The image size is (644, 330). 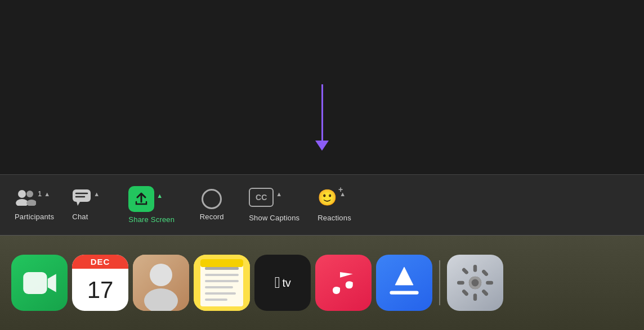 What do you see at coordinates (91, 205) in the screenshot?
I see `toolbar-item-chat: ▲ Chat` at bounding box center [91, 205].